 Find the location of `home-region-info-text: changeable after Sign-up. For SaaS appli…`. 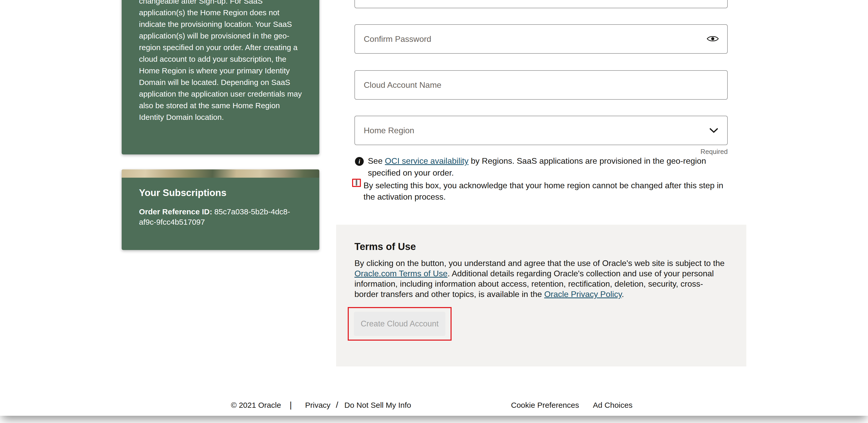

home-region-info-text: changeable after Sign-up. For SaaS appli… is located at coordinates (220, 61).